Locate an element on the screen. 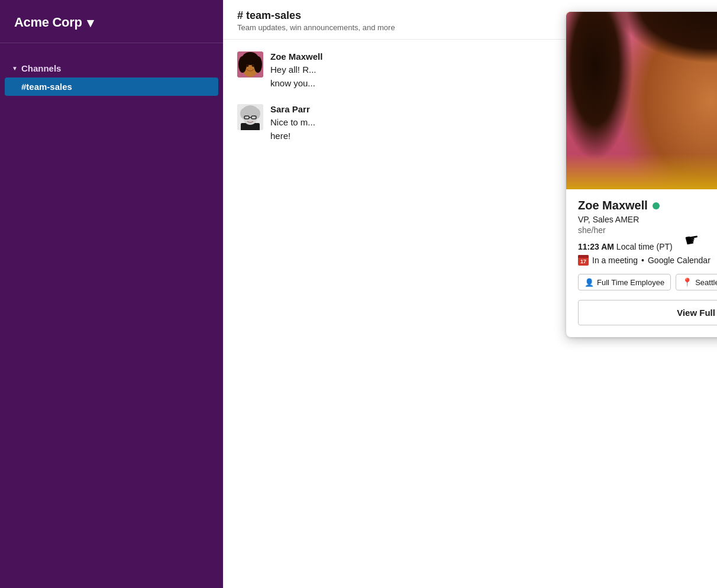  location-icon: 📍 is located at coordinates (687, 282).